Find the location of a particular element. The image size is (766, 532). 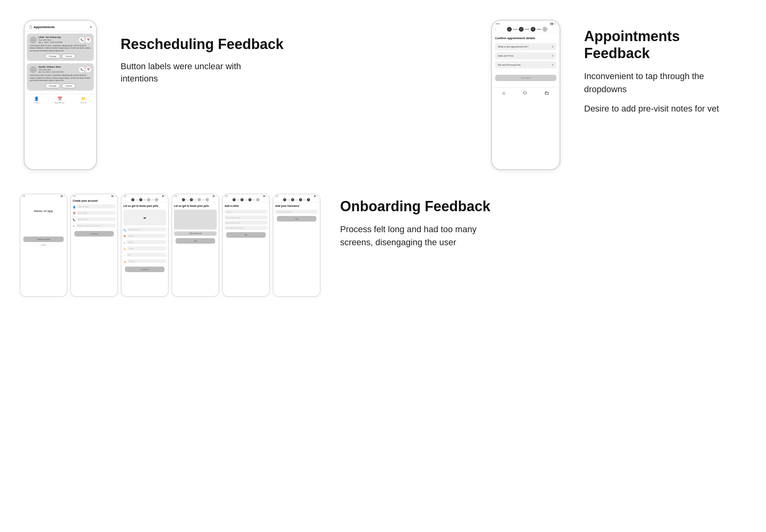

phone-appointments-title: 📋 Appointments is located at coordinates (42, 27).